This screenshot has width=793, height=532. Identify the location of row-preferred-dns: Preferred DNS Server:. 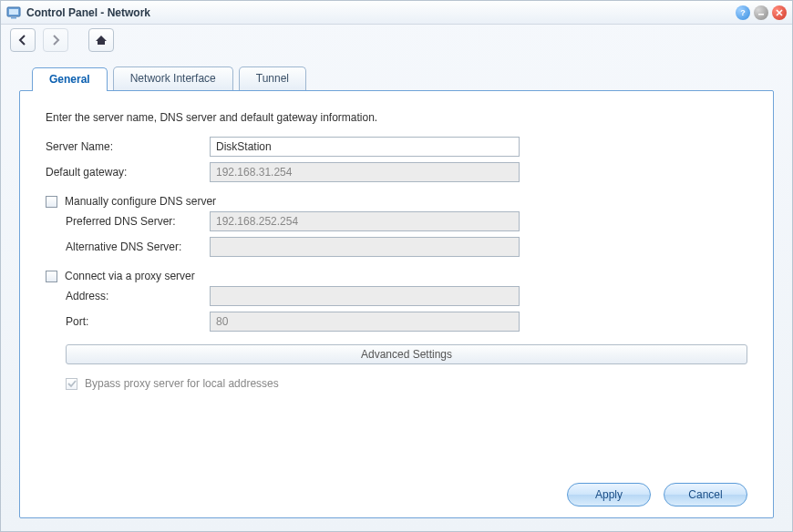
(407, 221).